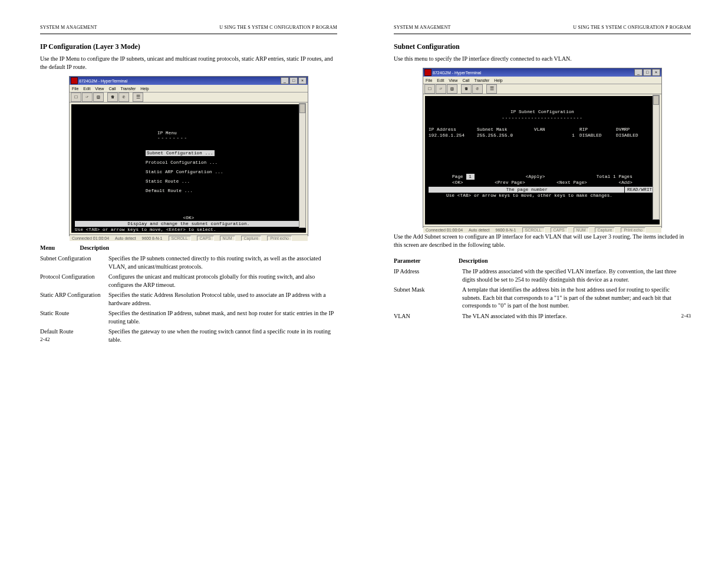 The width and height of the screenshot is (728, 562). Describe the element at coordinates (428, 276) in the screenshot. I see `row-key: IP Address` at that location.